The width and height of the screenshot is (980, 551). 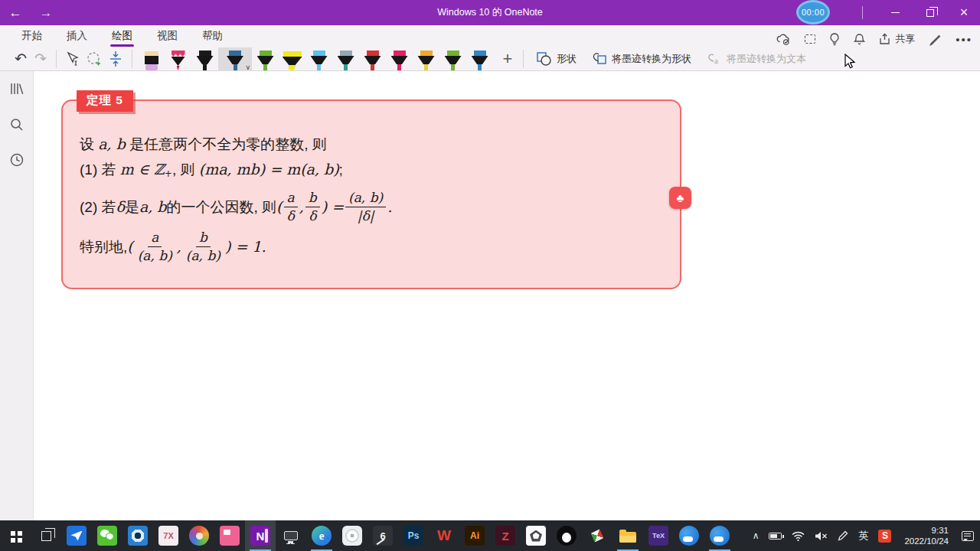 I want to click on eraser, so click(x=152, y=60).